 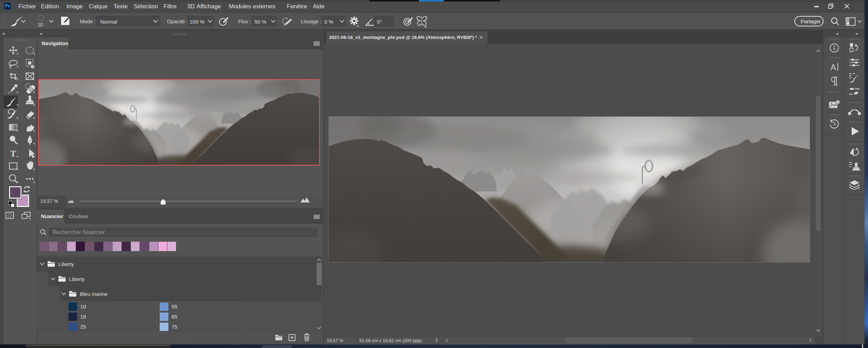 What do you see at coordinates (13, 154) in the screenshot?
I see `svg-text: T` at bounding box center [13, 154].